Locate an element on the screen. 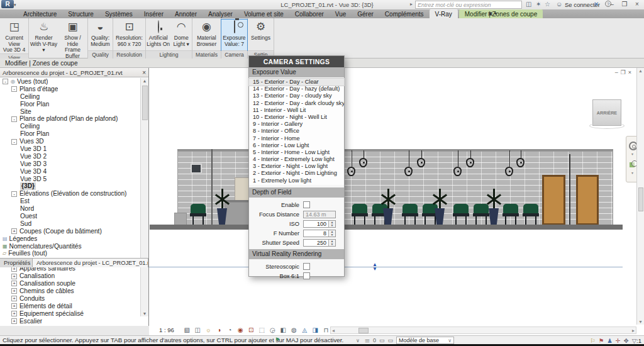  shutter-speed-input: 250▲▼ is located at coordinates (319, 243).